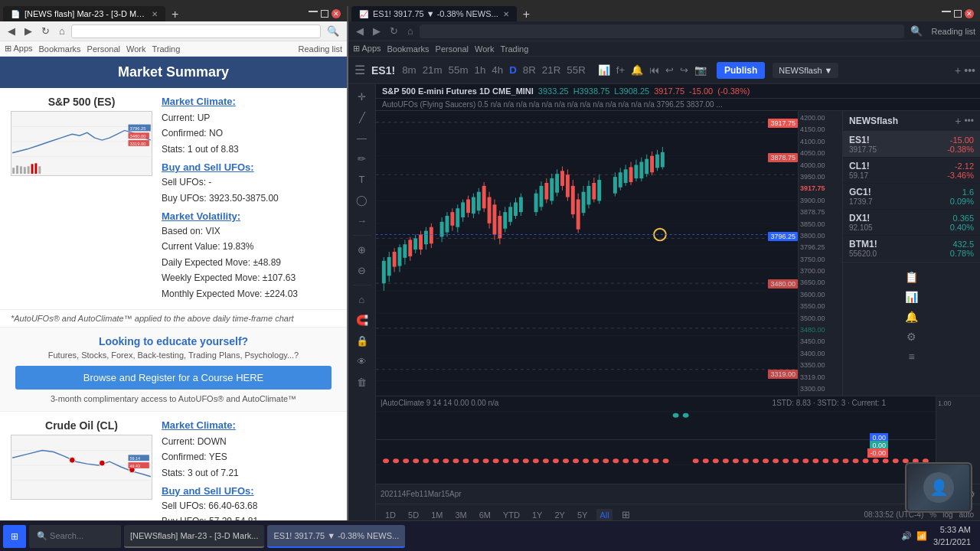  I want to click on trading-link: Trading, so click(165, 49).